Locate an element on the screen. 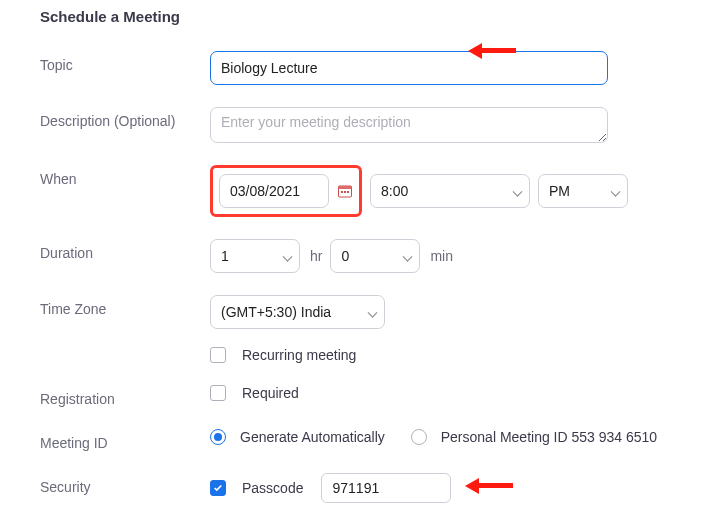  date-input is located at coordinates (274, 191).